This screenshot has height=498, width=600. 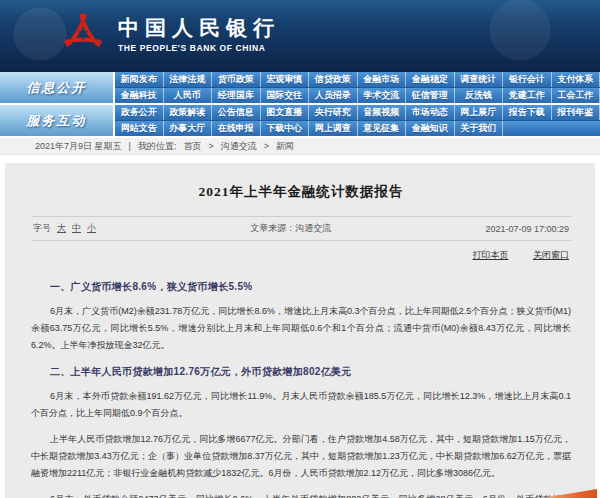 What do you see at coordinates (58, 120) in the screenshot?
I see `nav-tab-service-interaction: 服务互动` at bounding box center [58, 120].